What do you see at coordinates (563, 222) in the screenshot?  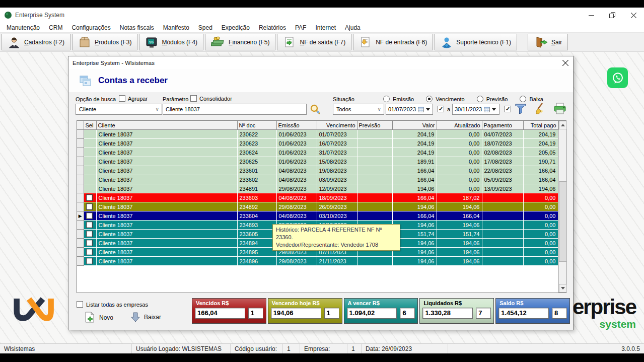 I see `scrollbar-thumb` at bounding box center [563, 222].